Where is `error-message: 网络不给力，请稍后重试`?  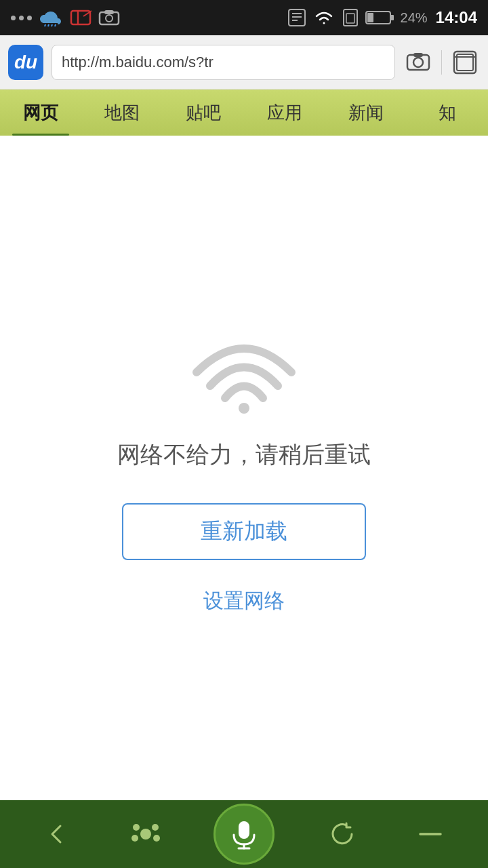
error-message: 网络不给力，请稍后重试 is located at coordinates (244, 455).